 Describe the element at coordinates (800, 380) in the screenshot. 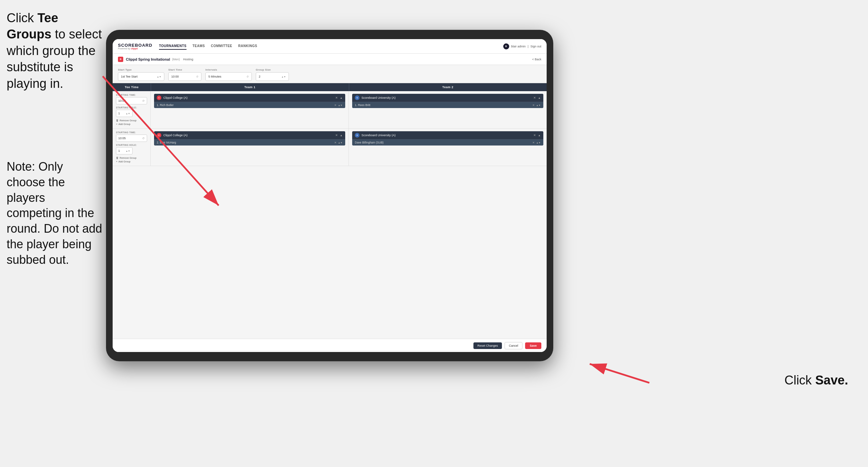

I see `click-save-prefix: Click` at that location.